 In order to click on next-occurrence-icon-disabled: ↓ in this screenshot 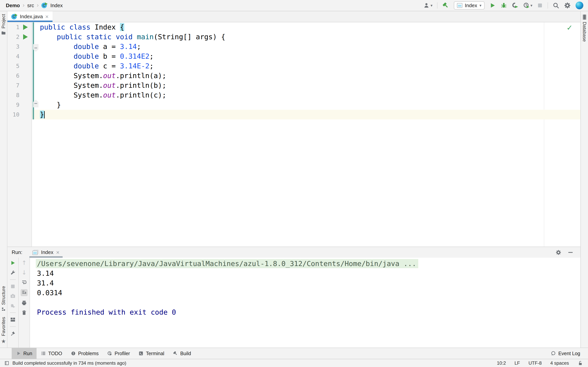, I will do `click(24, 273)`.